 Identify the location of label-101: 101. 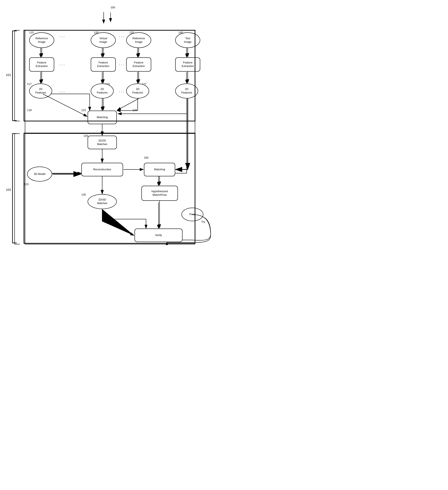
(8, 75).